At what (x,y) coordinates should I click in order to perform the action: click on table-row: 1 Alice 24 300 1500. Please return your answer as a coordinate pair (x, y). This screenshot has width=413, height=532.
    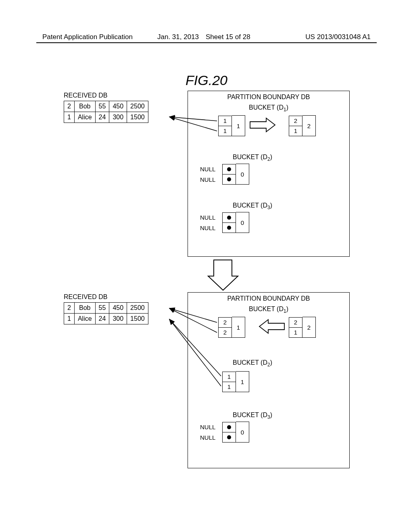
    Looking at the image, I should click on (106, 118).